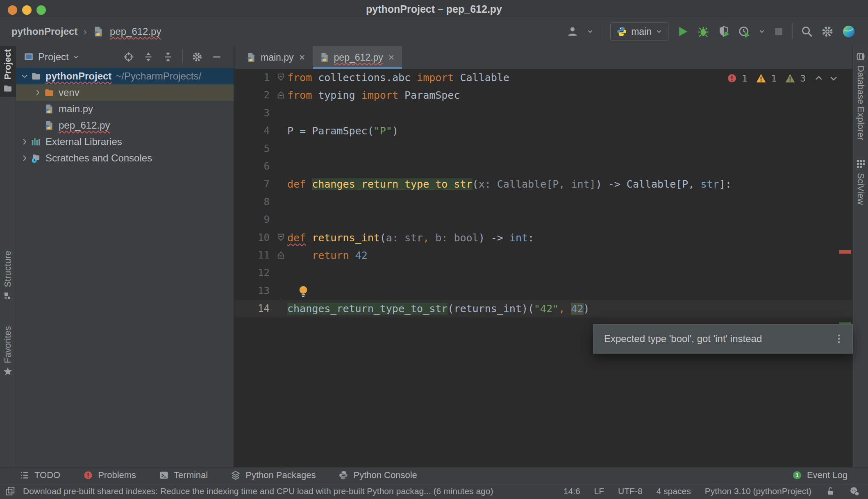 The image size is (868, 499). What do you see at coordinates (839, 339) in the screenshot?
I see `tooltip-more-actions-button` at bounding box center [839, 339].